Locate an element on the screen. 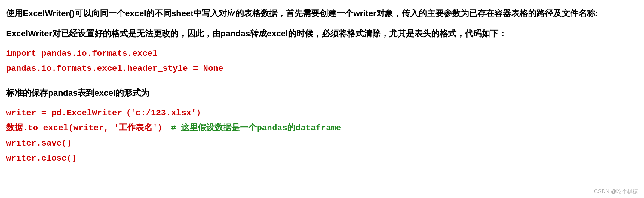  paragraph-1-text: 使用ExcelWriter()可以向同一个excel的不同sheet中写入对应的… is located at coordinates (302, 13).